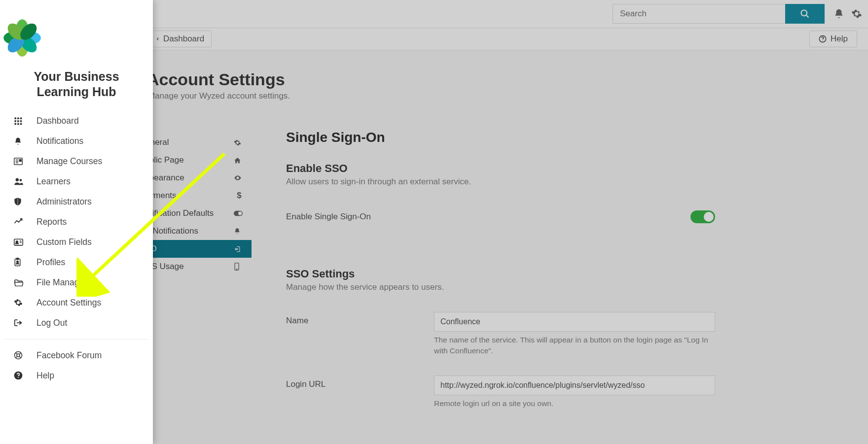 The image size is (868, 444). What do you see at coordinates (158, 39) in the screenshot?
I see `chevron-left-icon` at bounding box center [158, 39].